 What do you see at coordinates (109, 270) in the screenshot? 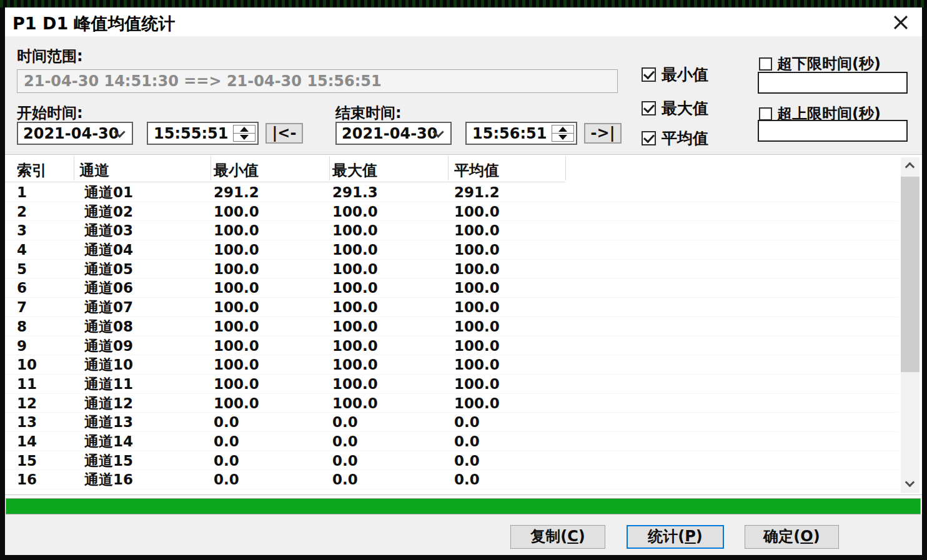
I see `table-cell: 通道05` at bounding box center [109, 270].